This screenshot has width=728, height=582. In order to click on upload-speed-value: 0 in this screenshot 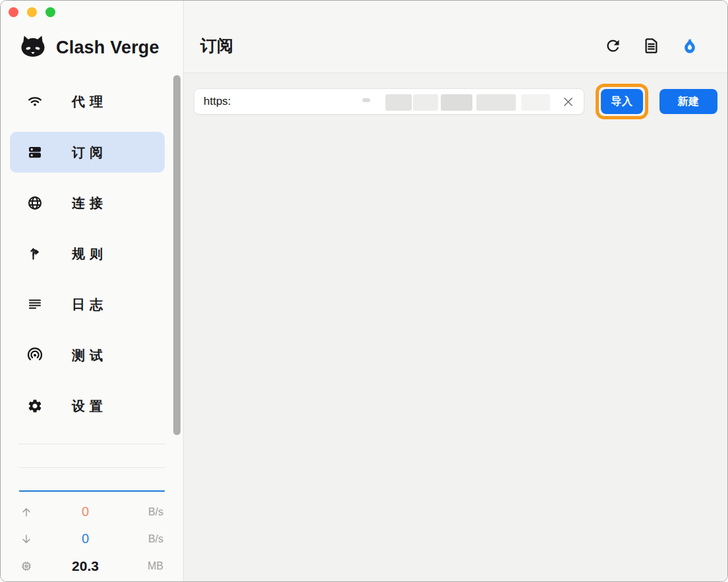, I will do `click(86, 511)`.